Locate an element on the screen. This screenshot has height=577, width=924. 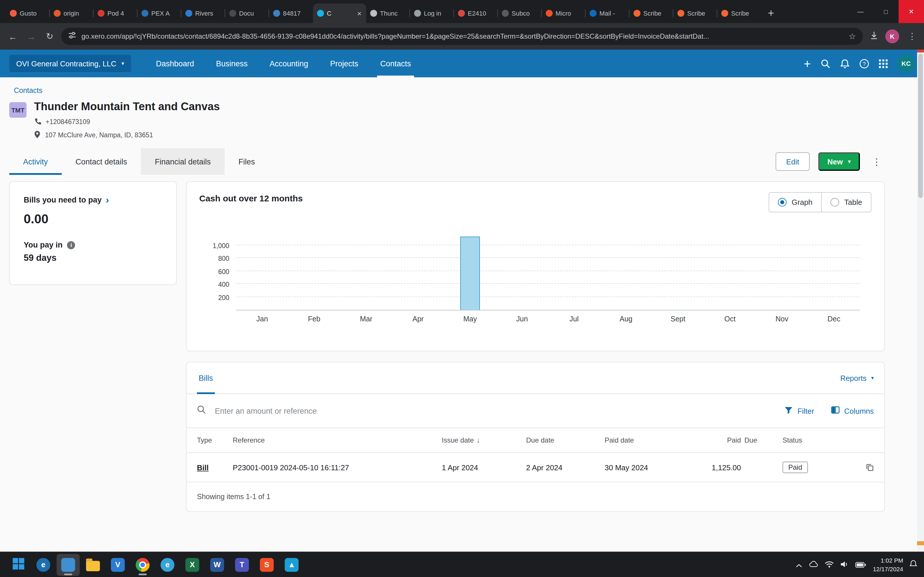
tab-activity: Activity is located at coordinates (36, 162).